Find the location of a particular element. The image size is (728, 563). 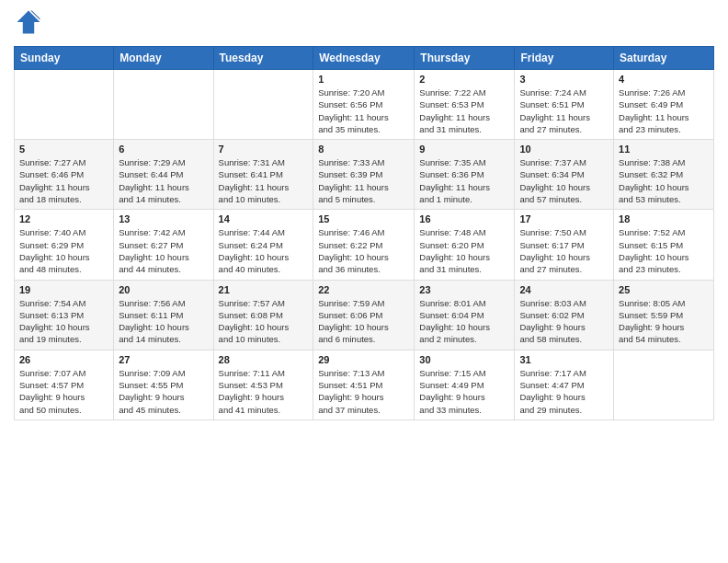

calendar-header-monday: Monday is located at coordinates (164, 59).